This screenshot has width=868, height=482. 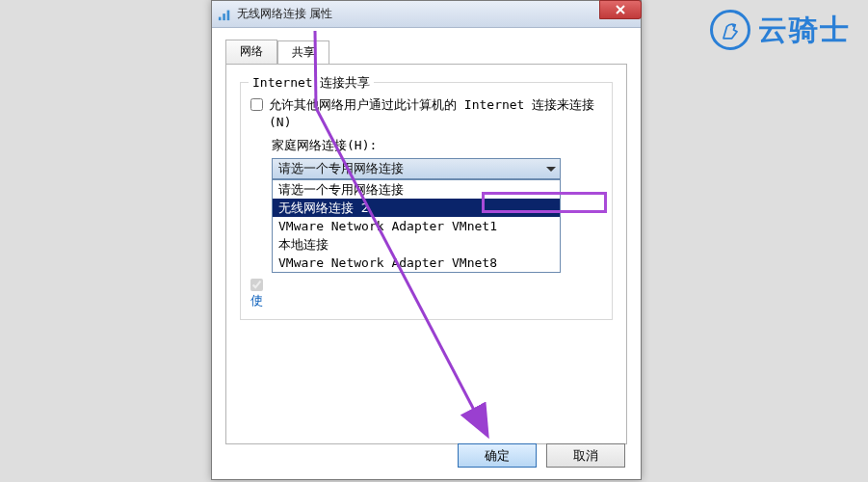 What do you see at coordinates (285, 13) in the screenshot?
I see `window-title: 无线网络连接 属性` at bounding box center [285, 13].